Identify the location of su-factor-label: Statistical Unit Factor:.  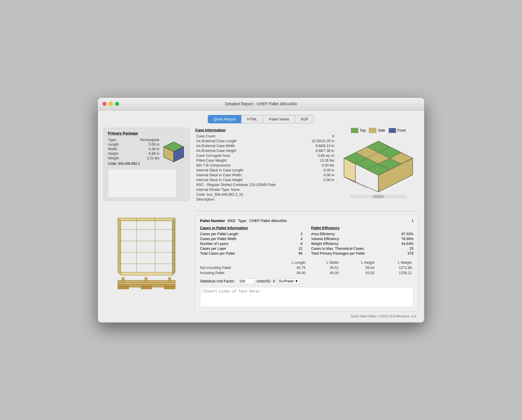
(217, 281).